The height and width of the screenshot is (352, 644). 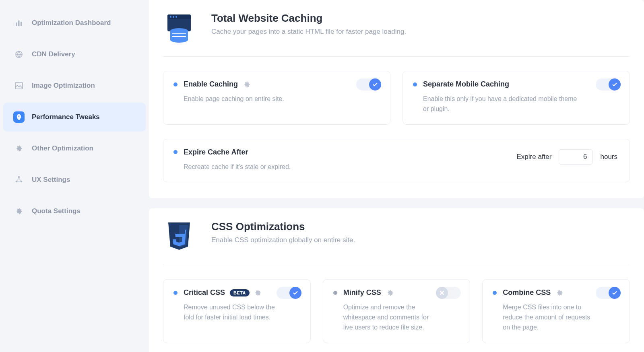 I want to click on panel-subtitle: Enable CSS optimization globally on enti…, so click(x=283, y=240).